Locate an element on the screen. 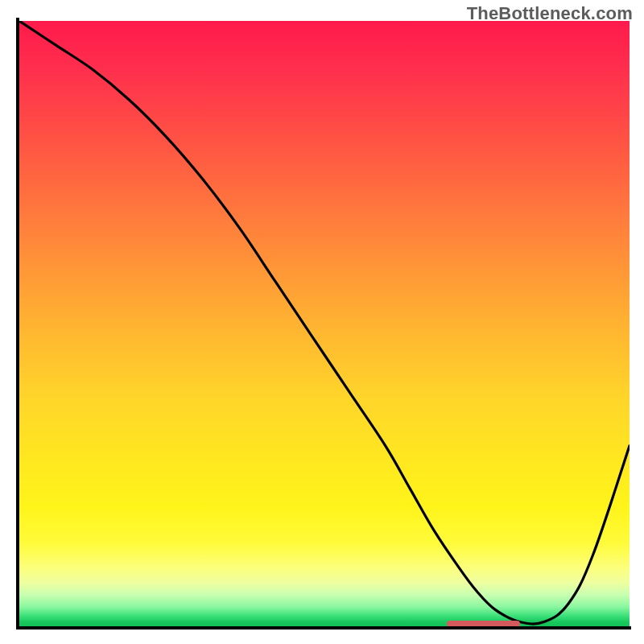  watermark-label: TheBottleneck.com is located at coordinates (550, 14).